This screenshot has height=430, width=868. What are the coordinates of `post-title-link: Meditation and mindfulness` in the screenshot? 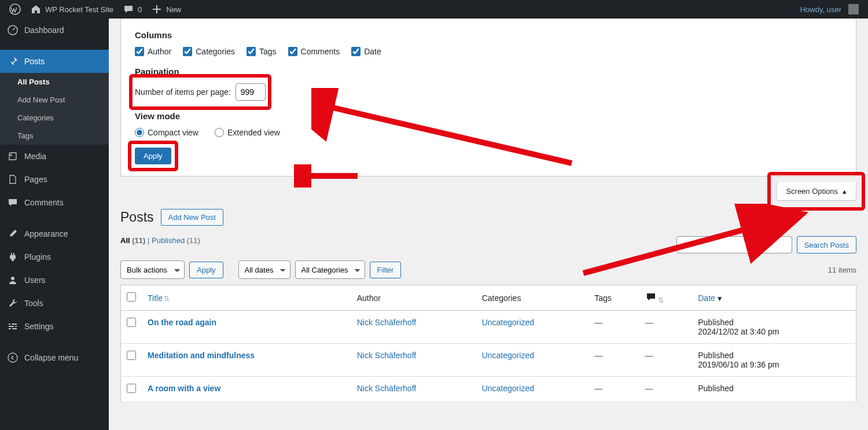 It's located at (201, 355).